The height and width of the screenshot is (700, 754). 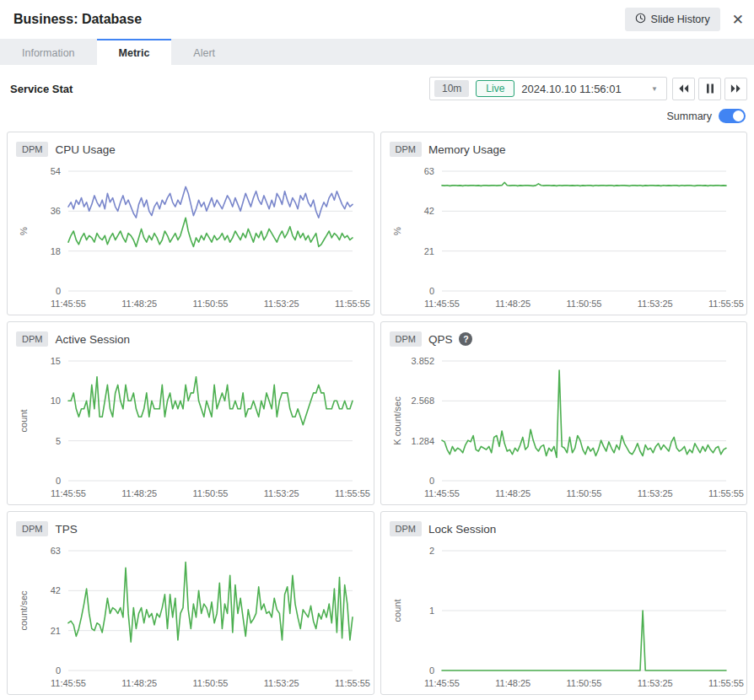 I want to click on pause-icon, so click(x=710, y=89).